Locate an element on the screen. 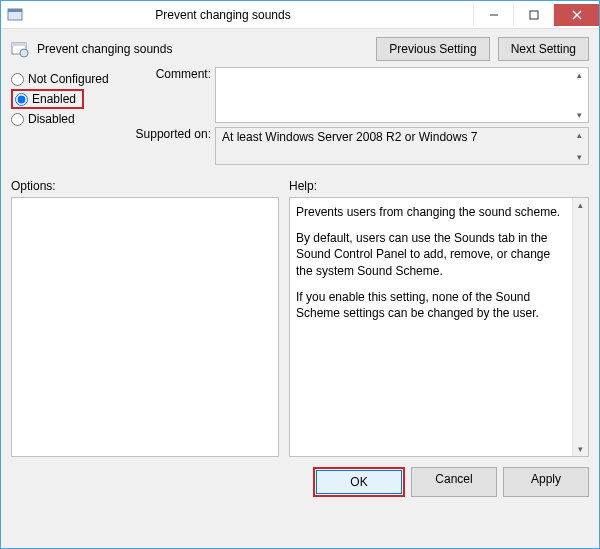 The width and height of the screenshot is (600, 549). highlight-enabled: Enabled is located at coordinates (48, 99).